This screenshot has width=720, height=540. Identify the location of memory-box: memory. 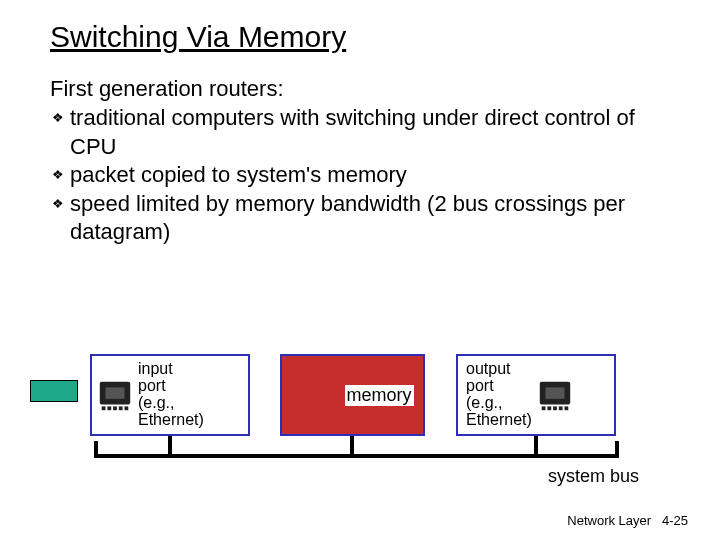
(352, 395).